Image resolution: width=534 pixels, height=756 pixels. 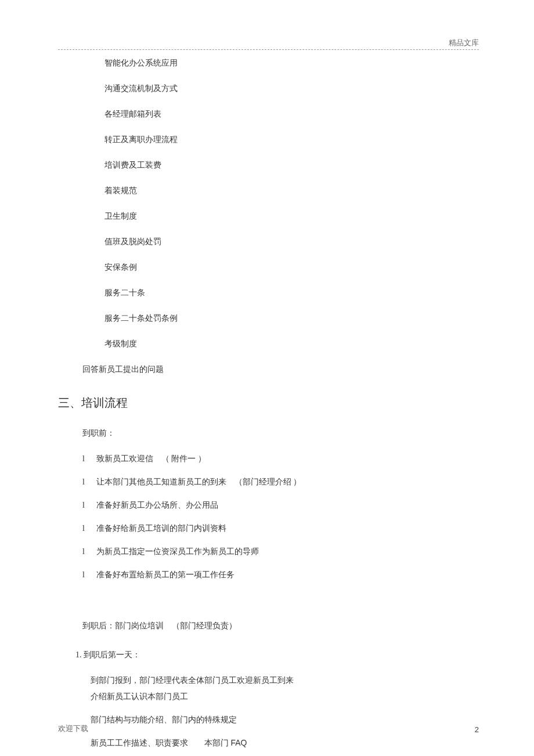 What do you see at coordinates (178, 551) in the screenshot?
I see `bullet-text: 为新员工指定一位资深员工作为新员工的导师` at bounding box center [178, 551].